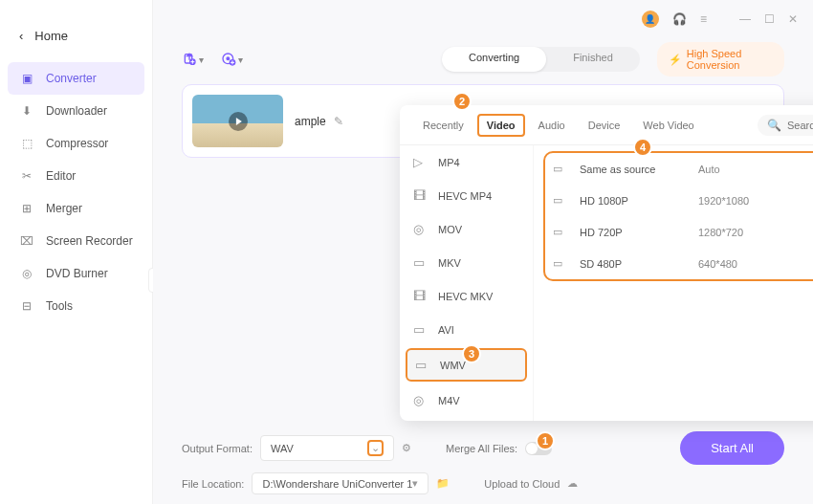 This screenshot has height=504, width=813. I want to click on back-home: ‹ Home, so click(77, 36).